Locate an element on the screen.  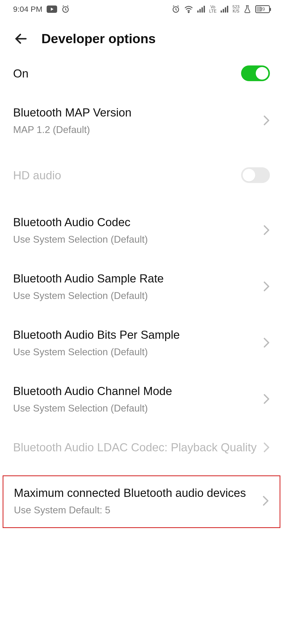
row-title: Bluetooth MAP Version is located at coordinates (135, 113).